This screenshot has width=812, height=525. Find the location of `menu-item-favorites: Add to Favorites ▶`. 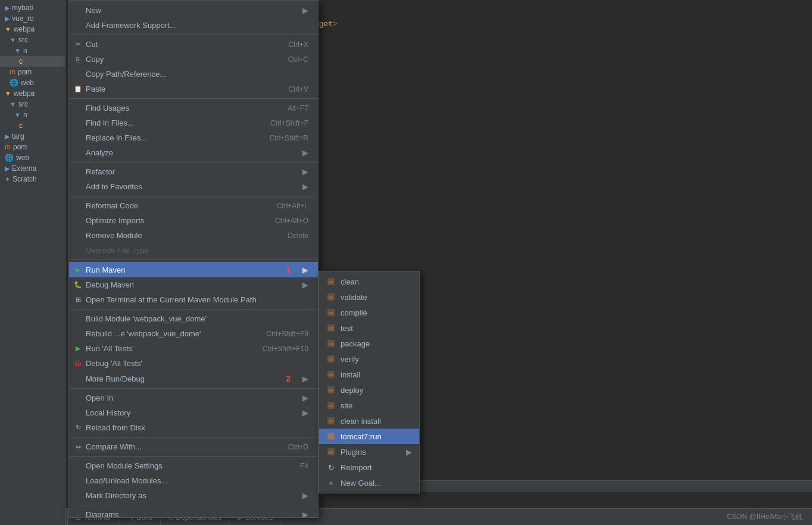

menu-item-favorites: Add to Favorites ▶ is located at coordinates (193, 187).